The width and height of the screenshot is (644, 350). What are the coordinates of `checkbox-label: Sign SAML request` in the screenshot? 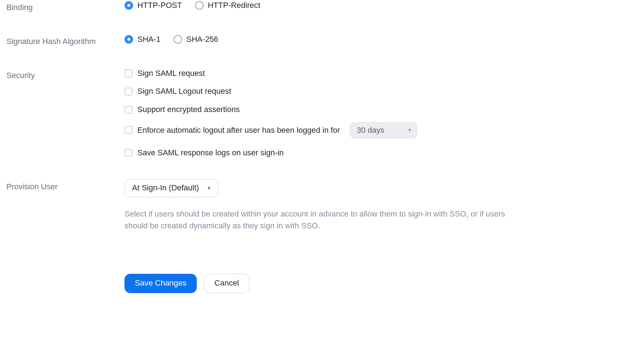 It's located at (171, 74).